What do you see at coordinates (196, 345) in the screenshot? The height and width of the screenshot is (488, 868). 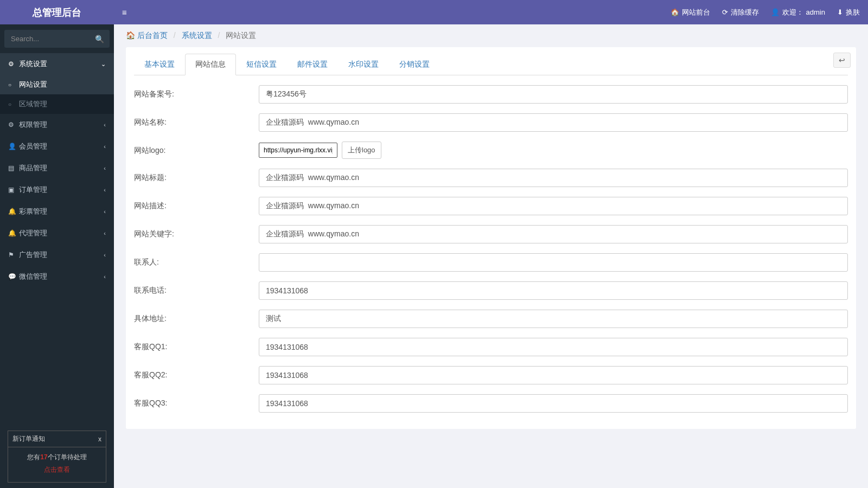 I see `label-qq1: 客服QQ1:` at bounding box center [196, 345].